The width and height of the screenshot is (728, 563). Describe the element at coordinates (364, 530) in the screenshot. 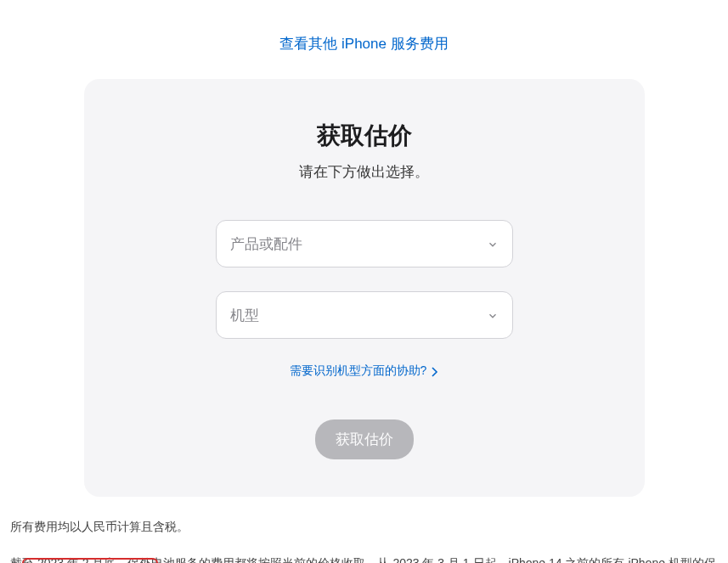

I see `footer-notes: 所有费用均以人民币计算且含税。 截至 2023 年 2 月底，保外电池服务的费用…` at that location.